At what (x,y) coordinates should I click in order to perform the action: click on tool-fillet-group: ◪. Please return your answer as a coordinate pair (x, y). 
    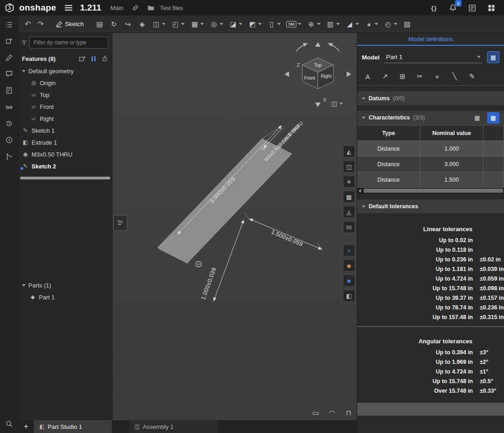
    Looking at the image, I should click on (236, 24).